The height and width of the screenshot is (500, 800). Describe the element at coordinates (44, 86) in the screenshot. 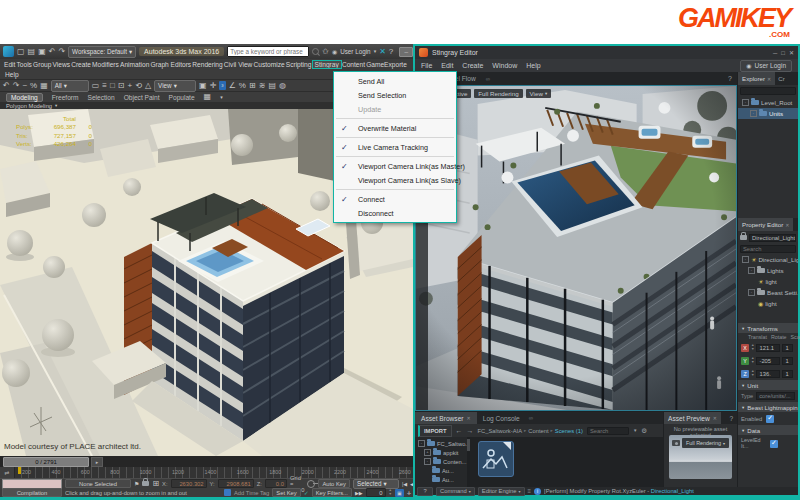

I see `bind-spacewarp-icon: ▦` at that location.